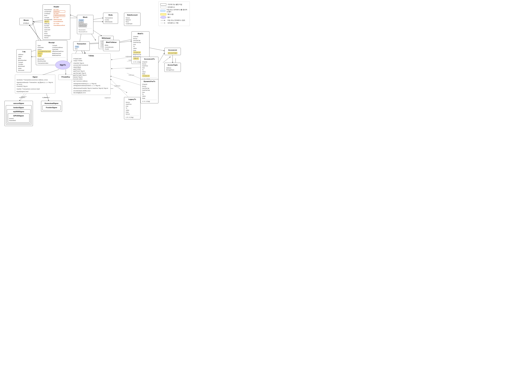 This screenshot has height=392, width=532. What do you see at coordinates (132, 19) in the screenshot?
I see `state-account-node: StateAccount Nonce Balance Root CodeHash` at bounding box center [132, 19].